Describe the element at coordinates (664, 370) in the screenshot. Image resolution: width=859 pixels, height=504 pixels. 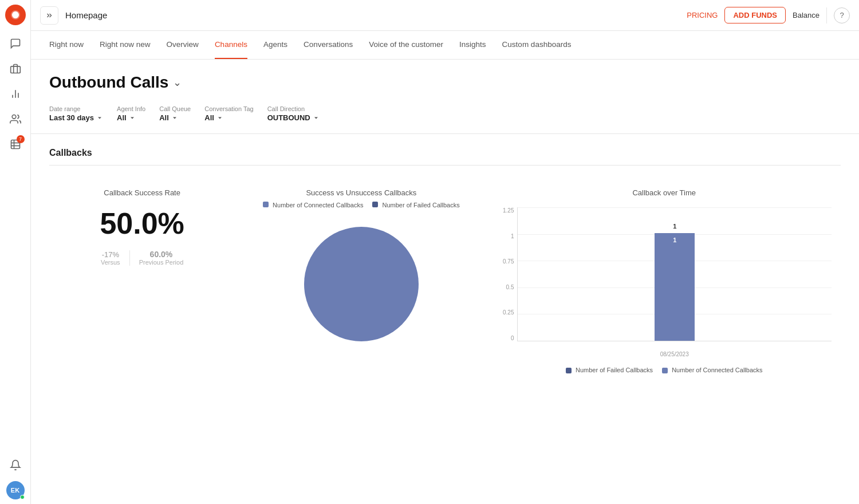
I see `bar-chart-legend: Number of Failed Callbacks Number of Con…` at that location.